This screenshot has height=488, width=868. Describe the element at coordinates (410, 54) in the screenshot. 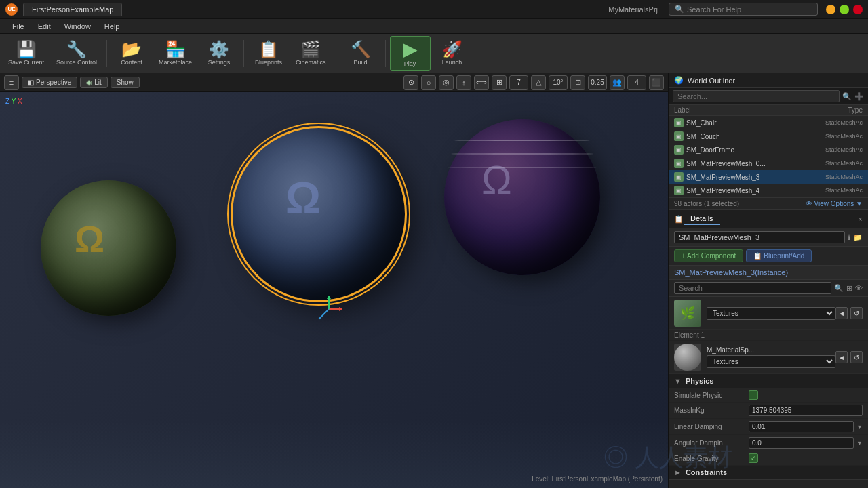

I see `play-button: ▶ Play` at that location.